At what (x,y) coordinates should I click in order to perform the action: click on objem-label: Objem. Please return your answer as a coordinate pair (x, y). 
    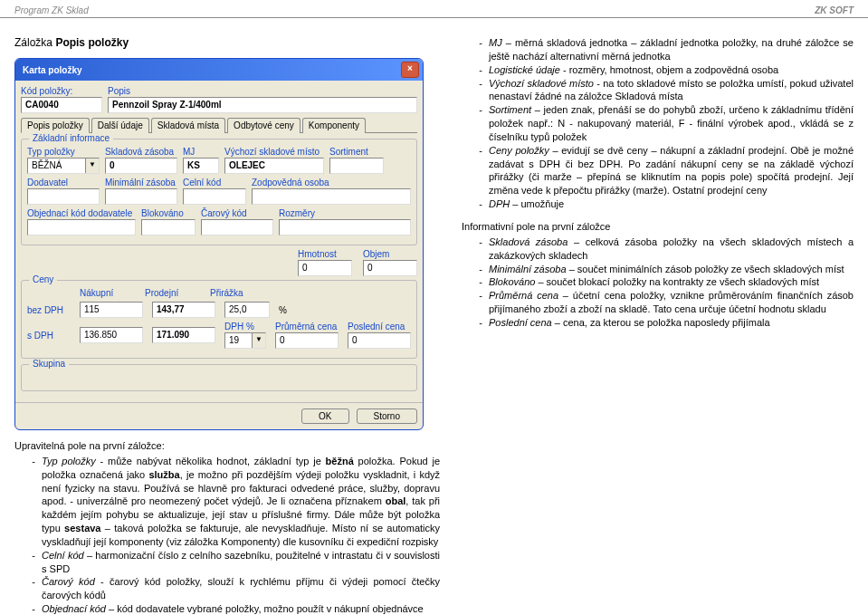
    Looking at the image, I should click on (390, 254).